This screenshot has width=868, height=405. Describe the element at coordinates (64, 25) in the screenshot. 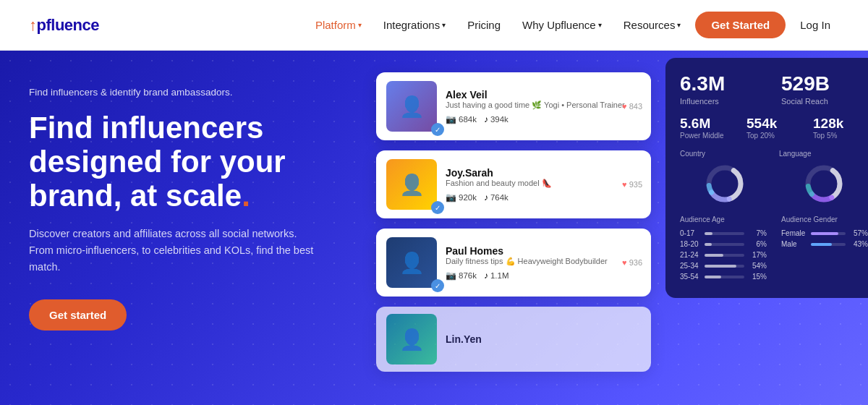

I see `logo-text: ↑pfluence` at that location.